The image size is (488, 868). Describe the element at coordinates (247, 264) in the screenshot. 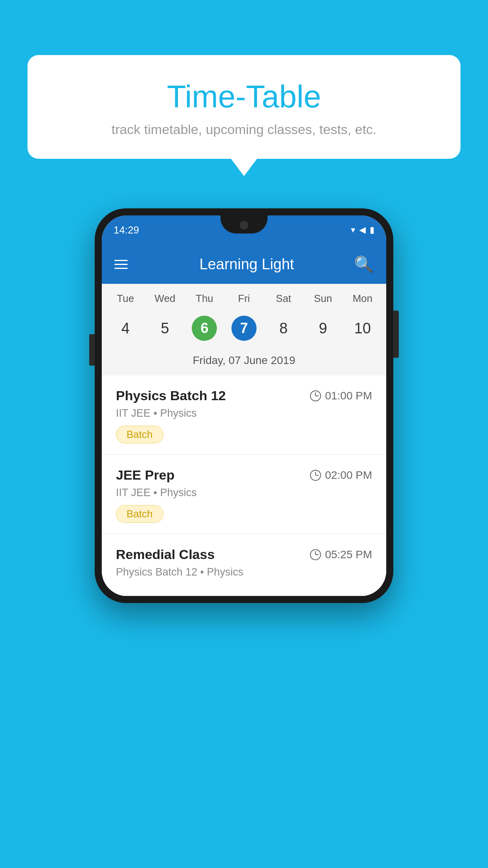

I see `app-title: Learning Light` at that location.